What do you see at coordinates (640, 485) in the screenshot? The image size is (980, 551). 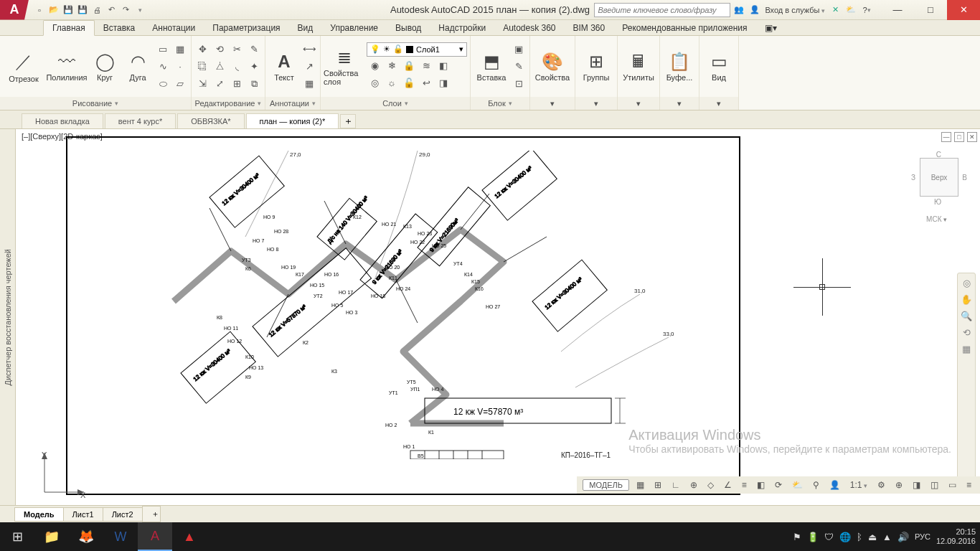 I see `grid-toggle-icon: ▦` at bounding box center [640, 485].